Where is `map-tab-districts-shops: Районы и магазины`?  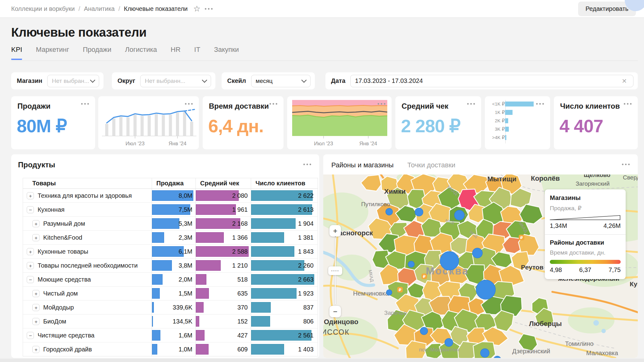
map-tab-districts-shops: Районы и магазины is located at coordinates (362, 165).